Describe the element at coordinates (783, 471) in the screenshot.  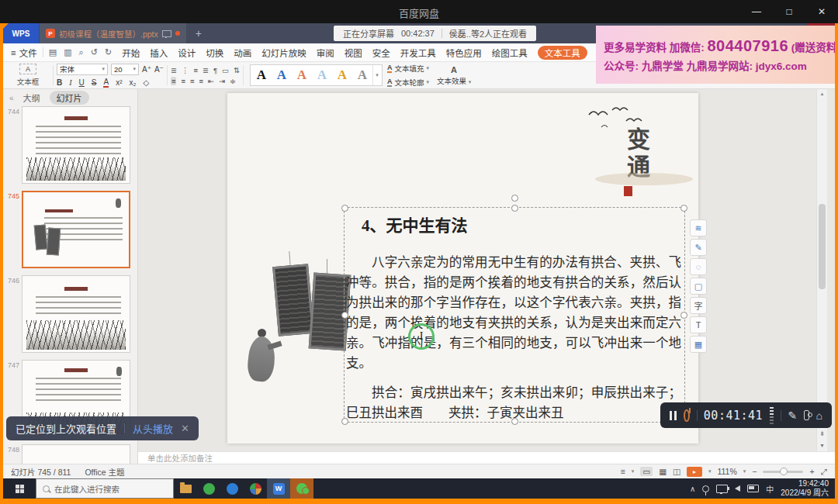
I see `zoom-slider` at that location.